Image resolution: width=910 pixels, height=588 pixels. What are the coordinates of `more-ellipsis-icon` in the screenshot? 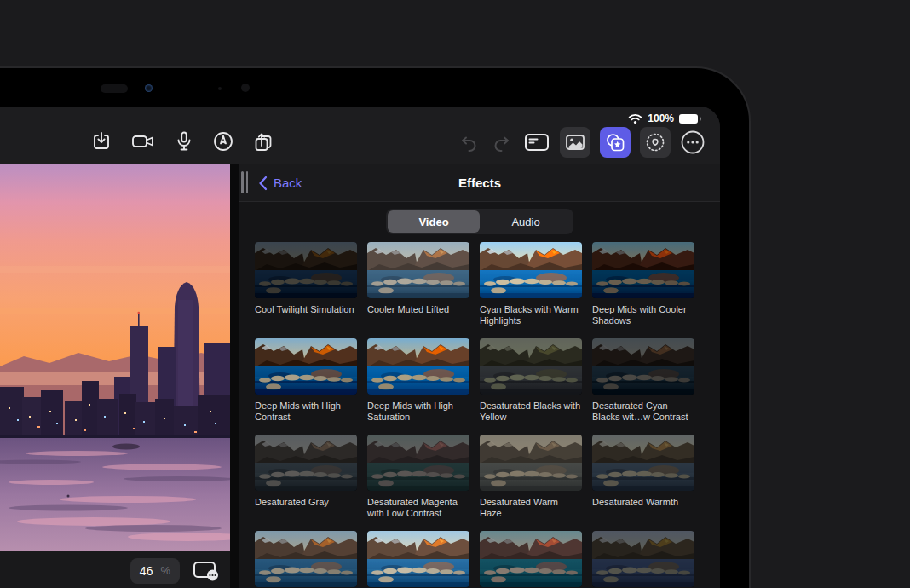 It's located at (693, 142).